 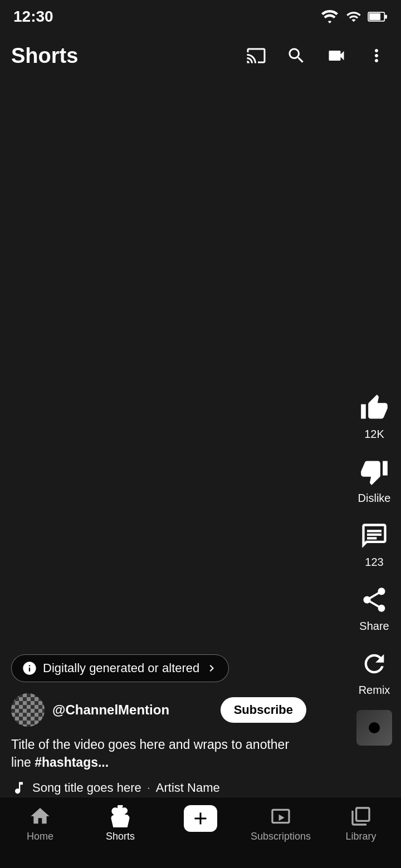 I want to click on status-icons, so click(x=354, y=17).